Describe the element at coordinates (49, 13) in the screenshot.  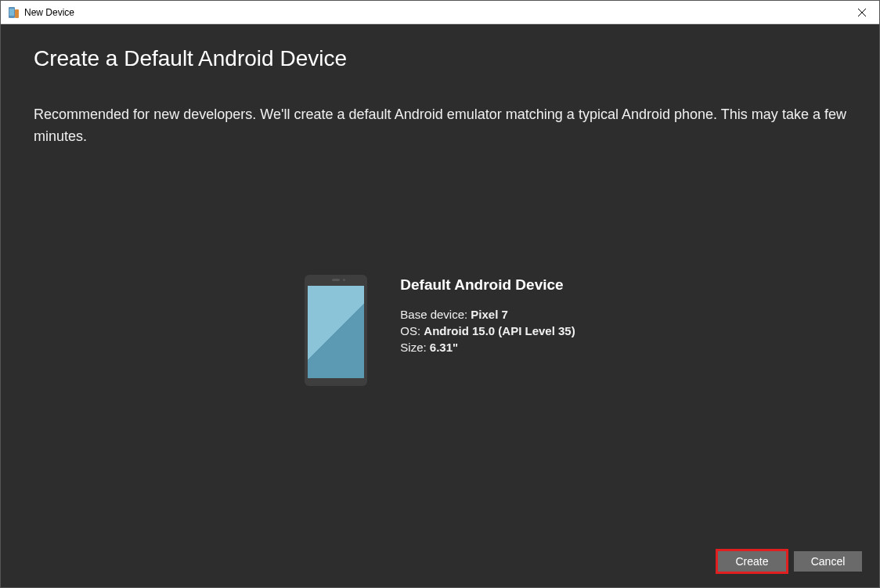
I see `window-title: New Device` at that location.